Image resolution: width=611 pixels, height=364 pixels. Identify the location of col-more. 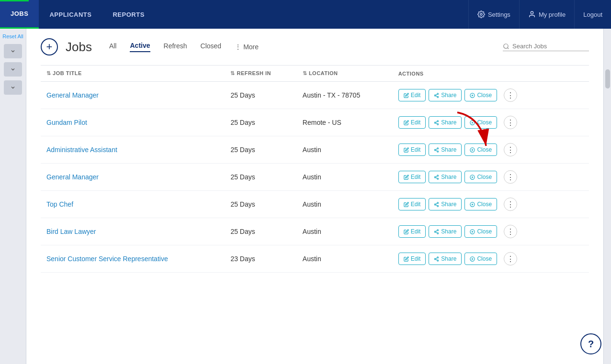
(581, 74).